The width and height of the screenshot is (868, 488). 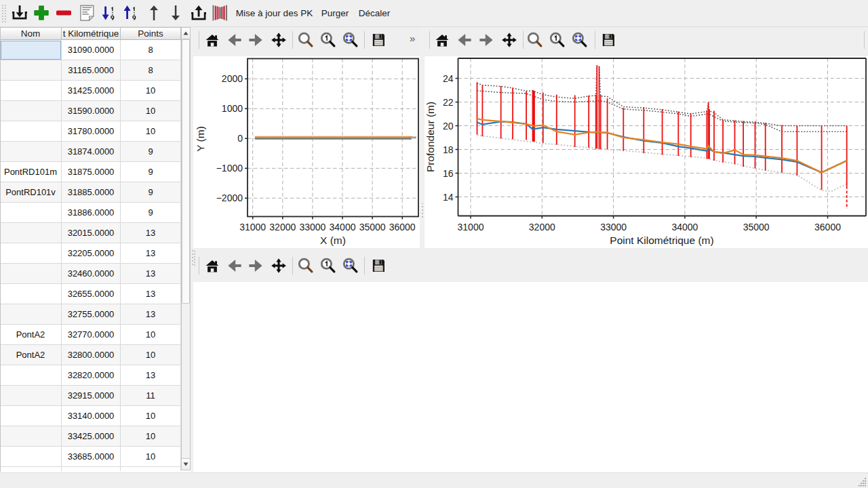 I want to click on svg-text: 1000, so click(x=232, y=108).